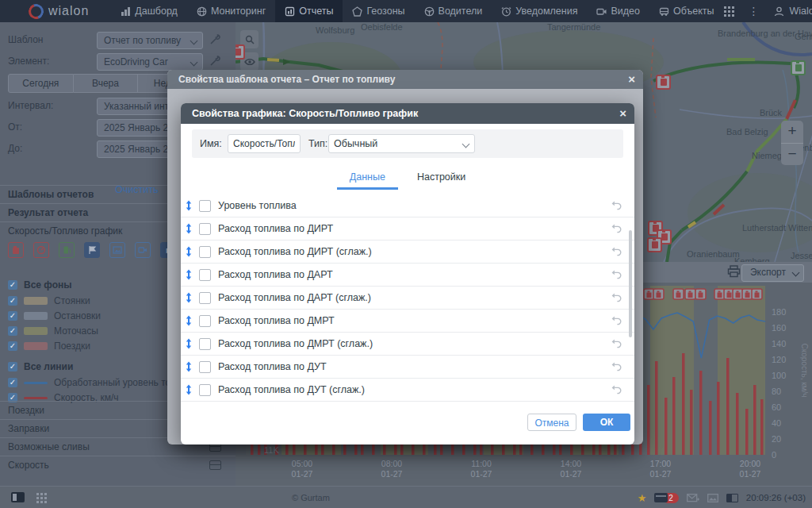  Describe the element at coordinates (792, 155) in the screenshot. I see `zoom-out-button: −` at that location.